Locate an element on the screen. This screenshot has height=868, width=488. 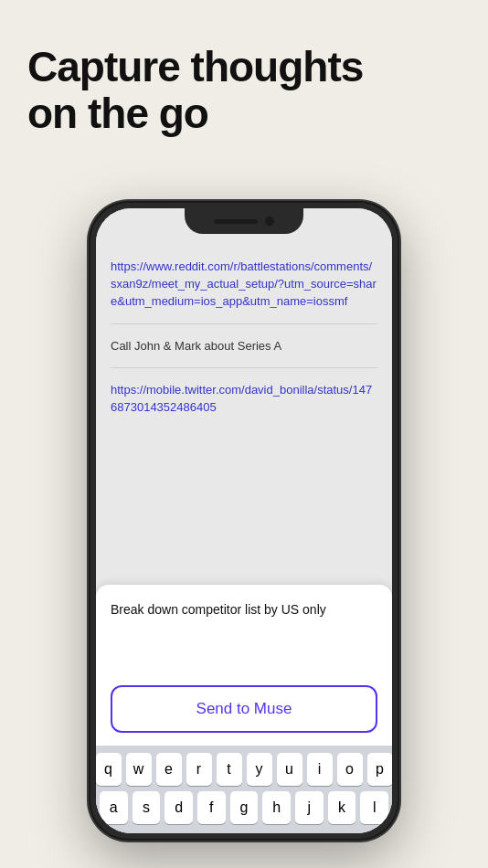
list-item: https://mobile.twitter.com/david_bonilla… is located at coordinates (244, 398).